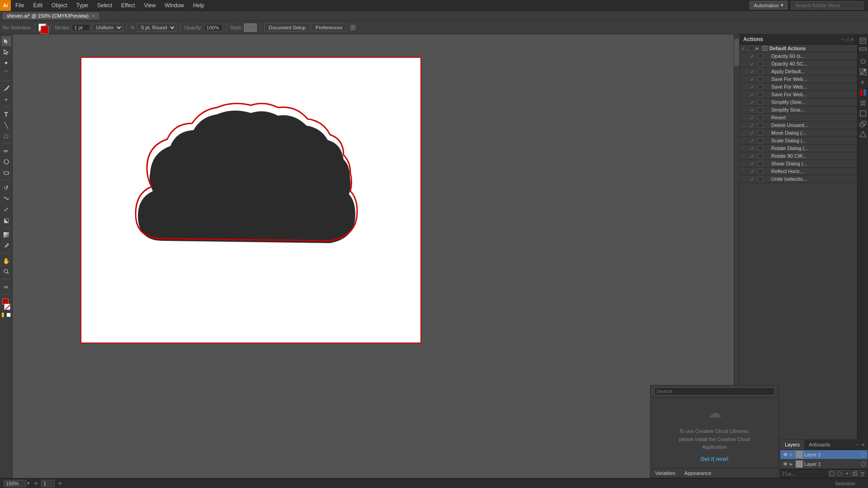 The height and width of the screenshot is (488, 868). I want to click on brushes-sidebar-btn, so click(863, 51).